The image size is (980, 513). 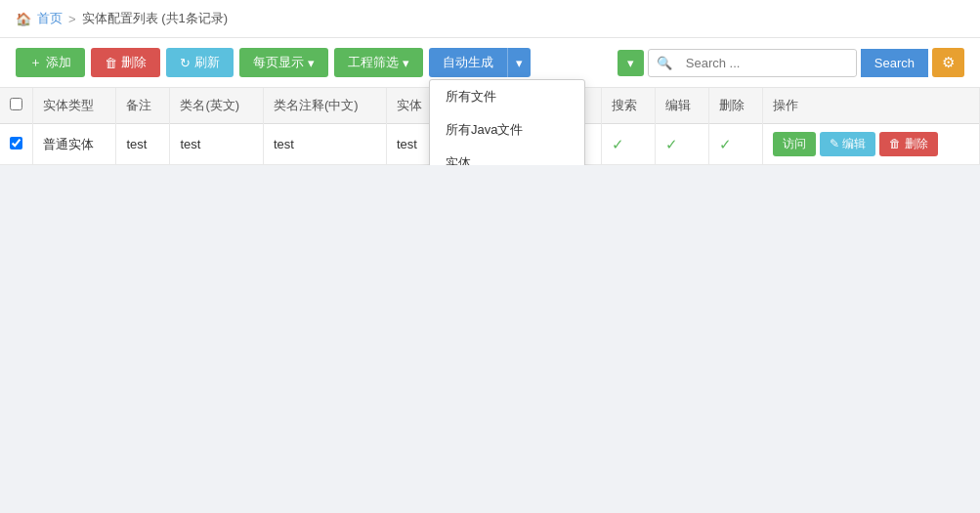 I want to click on cell-edit-status: ✓, so click(x=682, y=145).